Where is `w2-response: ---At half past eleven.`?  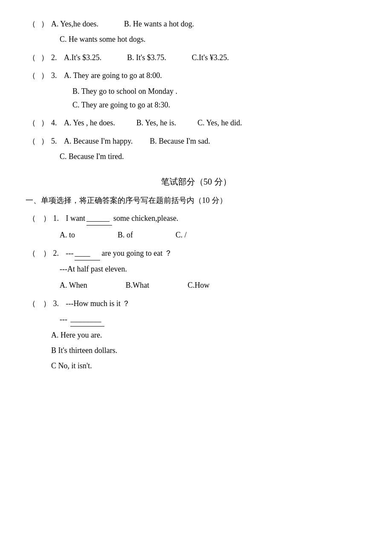
w2-response: ---At half past eleven. is located at coordinates (213, 269).